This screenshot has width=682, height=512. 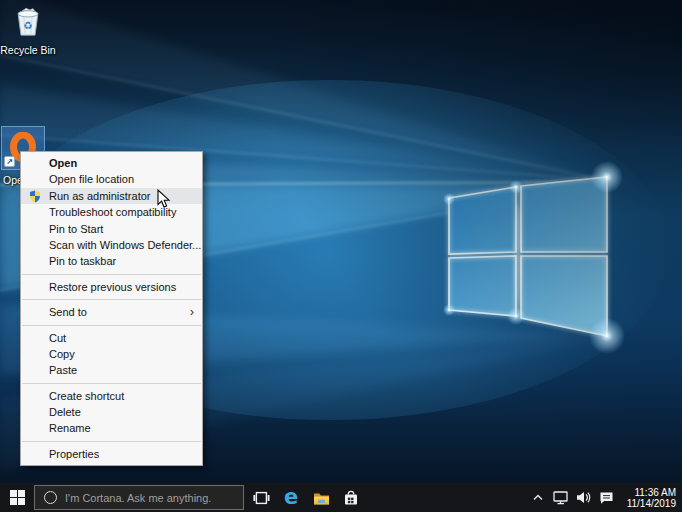 What do you see at coordinates (560, 498) in the screenshot?
I see `network-button` at bounding box center [560, 498].